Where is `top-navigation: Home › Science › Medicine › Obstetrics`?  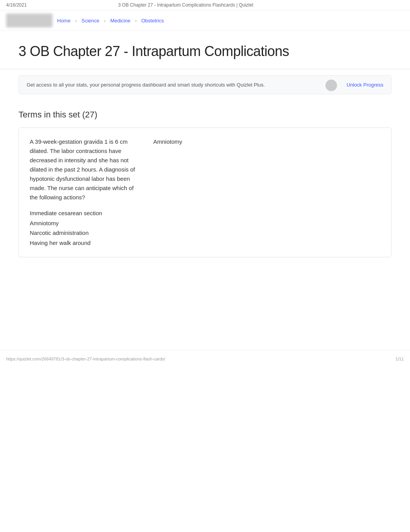
top-navigation: Home › Science › Medicine › Obstetrics is located at coordinates (205, 21).